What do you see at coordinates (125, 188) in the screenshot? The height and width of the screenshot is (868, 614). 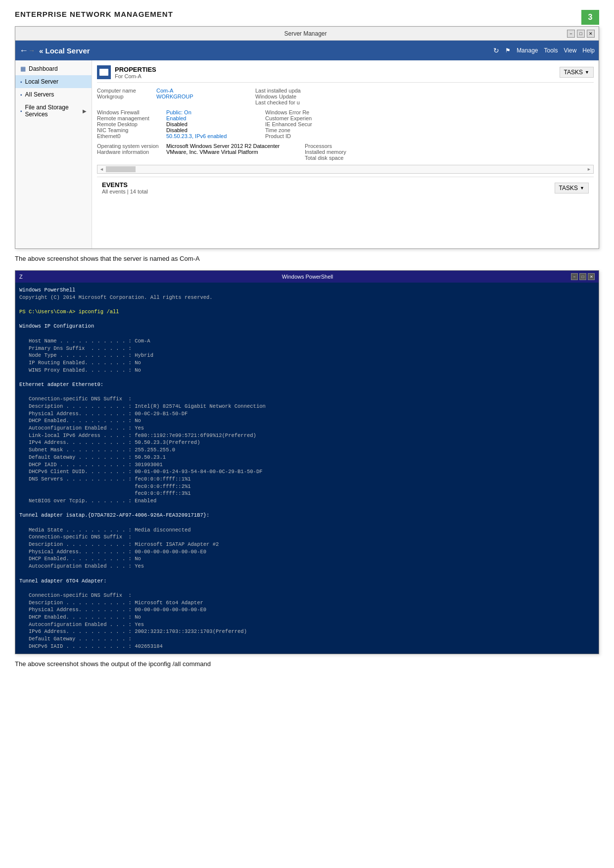 I see `events-title-group: EVENTS All events | 14 total` at bounding box center [125, 188].